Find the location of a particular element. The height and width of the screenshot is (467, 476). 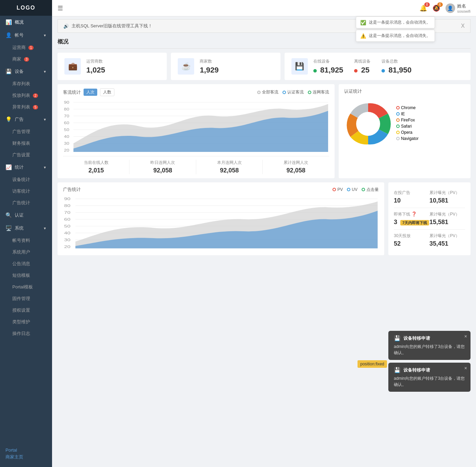

svg-text: 60 is located at coordinates (67, 220).